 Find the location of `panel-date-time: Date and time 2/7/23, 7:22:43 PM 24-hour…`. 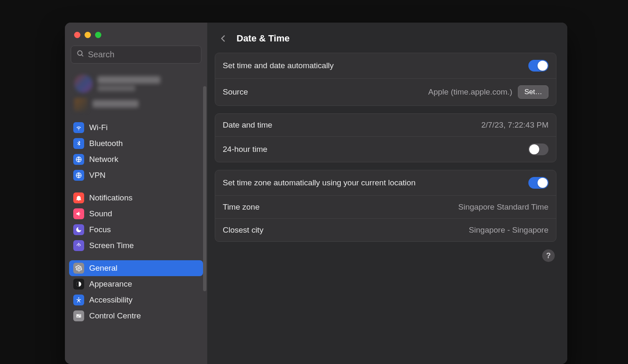

panel-date-time: Date and time 2/7/23, 7:22:43 PM 24-hour… is located at coordinates (386, 138).